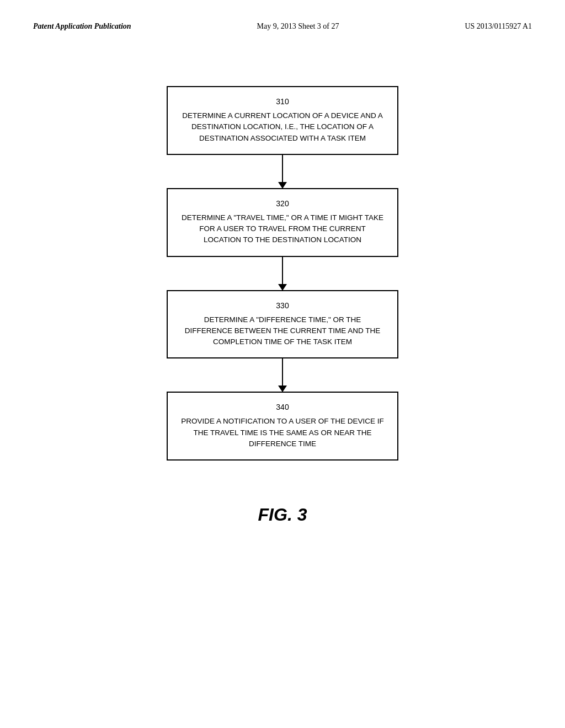 This screenshot has width=565, height=728. What do you see at coordinates (498, 26) in the screenshot?
I see `patent-number: US 2013/0115927 A1` at bounding box center [498, 26].